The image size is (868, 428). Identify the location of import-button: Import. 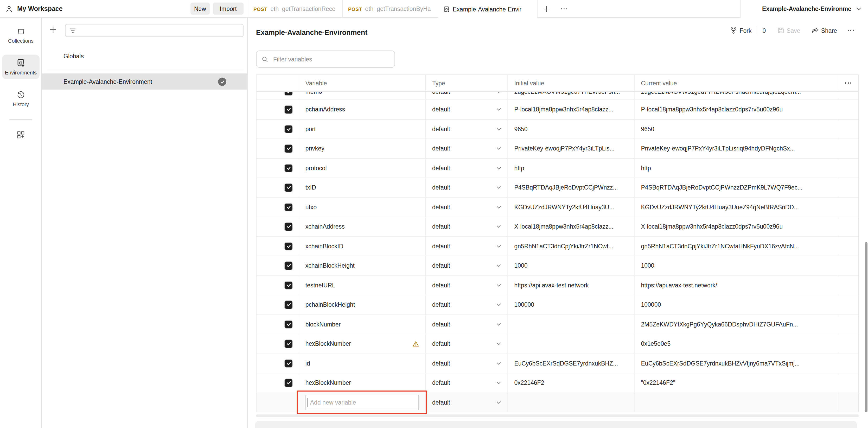
(228, 9).